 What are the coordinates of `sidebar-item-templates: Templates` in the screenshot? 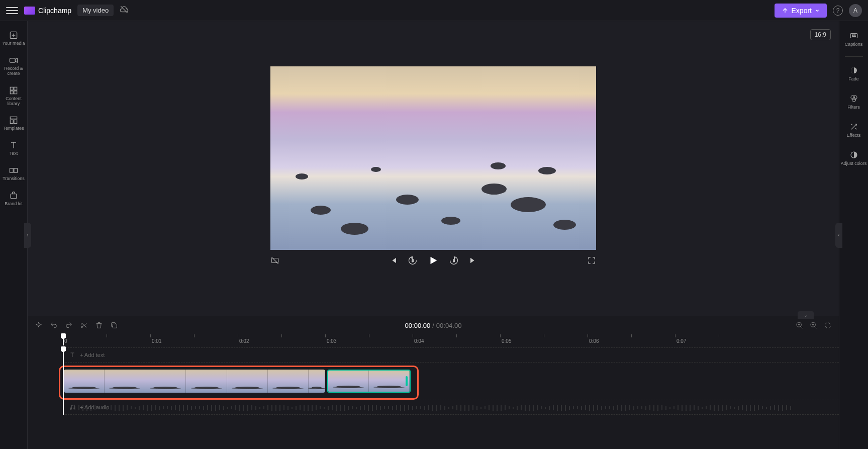 It's located at (14, 123).